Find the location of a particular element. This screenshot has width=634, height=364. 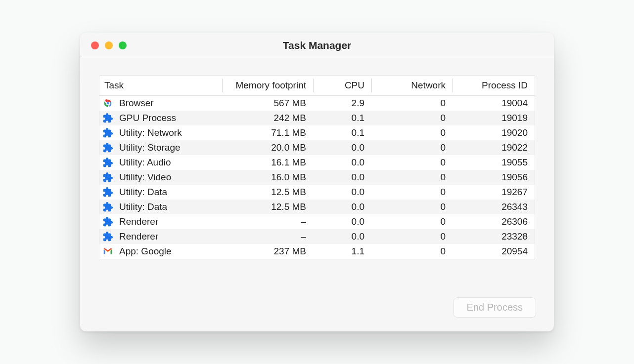

cell-pid: 19022 is located at coordinates (494, 148).